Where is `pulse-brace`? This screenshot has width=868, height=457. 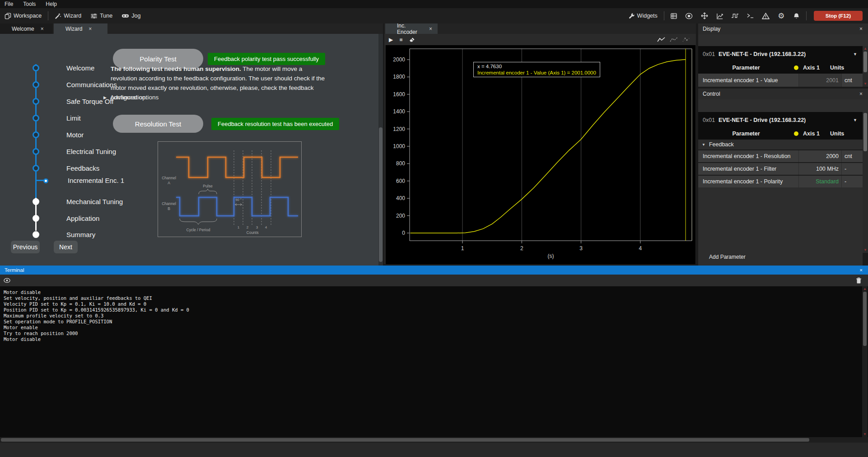 pulse-brace is located at coordinates (208, 192).